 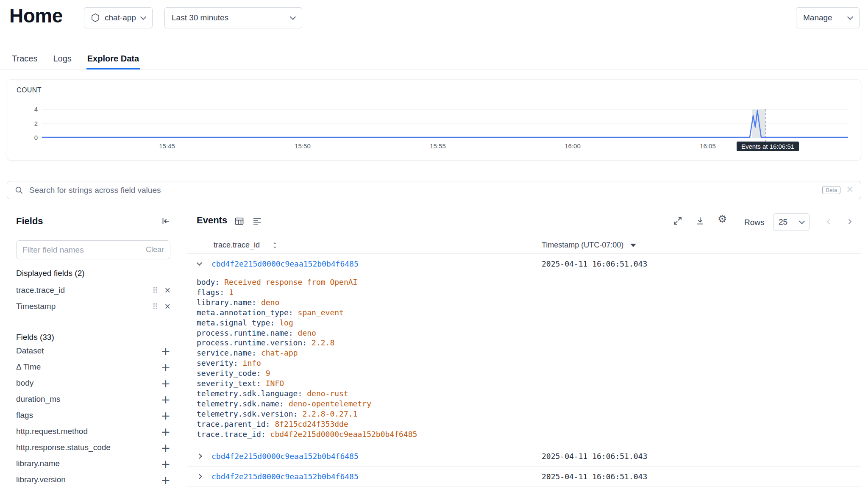 I want to click on tab-explore-data: Explore Data, so click(x=113, y=59).